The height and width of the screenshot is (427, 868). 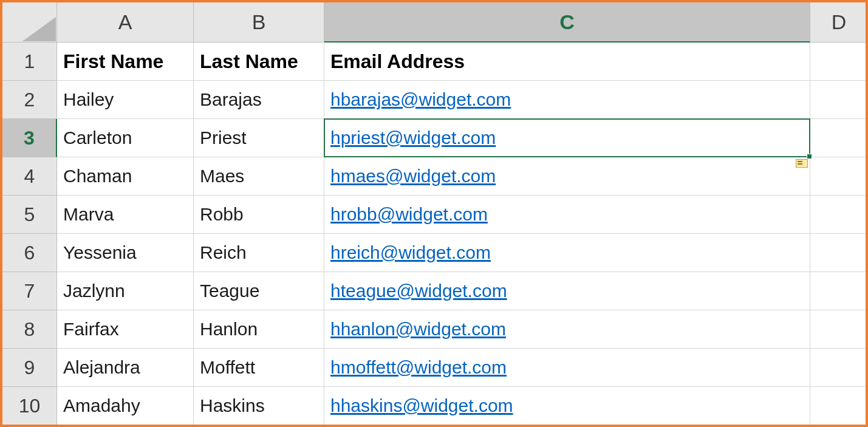 What do you see at coordinates (567, 62) in the screenshot?
I see `cell-C1: Email Address` at bounding box center [567, 62].